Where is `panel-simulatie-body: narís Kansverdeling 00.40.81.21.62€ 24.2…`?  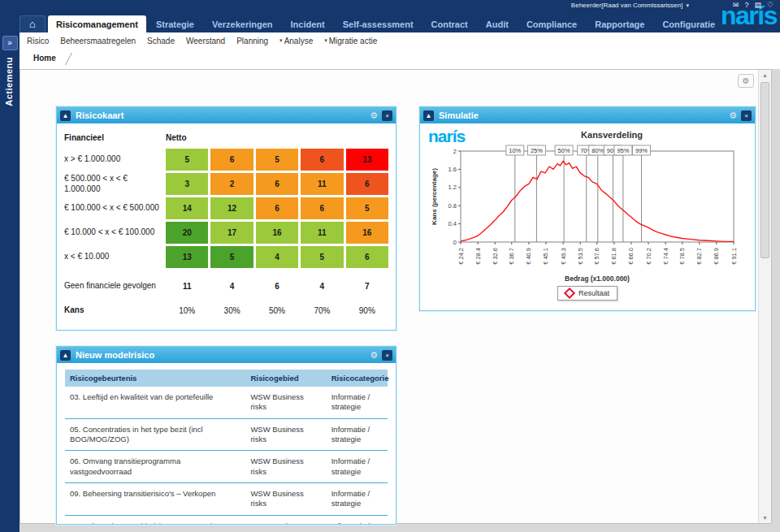
panel-simulatie-body: narís Kansverdeling 00.40.81.21.62€ 24.2… is located at coordinates (587, 212).